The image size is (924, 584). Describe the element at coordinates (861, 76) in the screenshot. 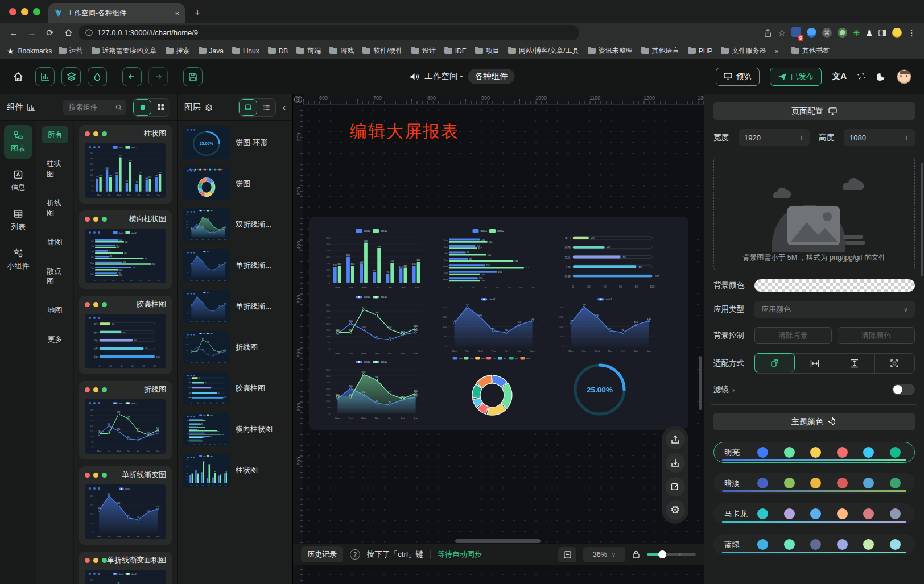

I see `magic-wand-icon` at that location.